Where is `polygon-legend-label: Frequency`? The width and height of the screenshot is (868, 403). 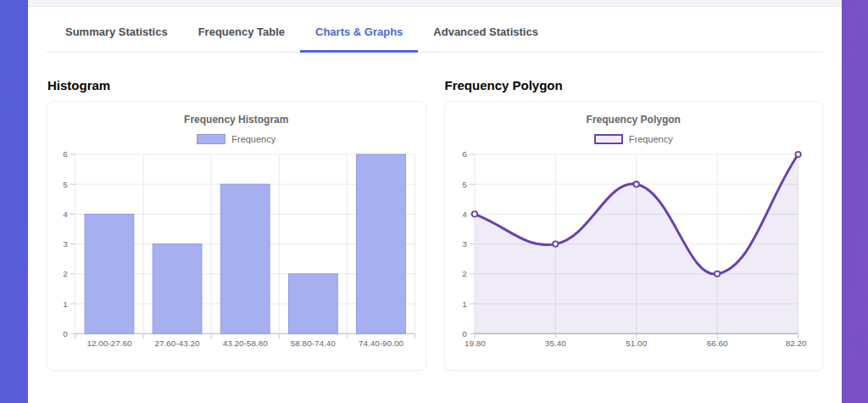 polygon-legend-label: Frequency is located at coordinates (651, 139).